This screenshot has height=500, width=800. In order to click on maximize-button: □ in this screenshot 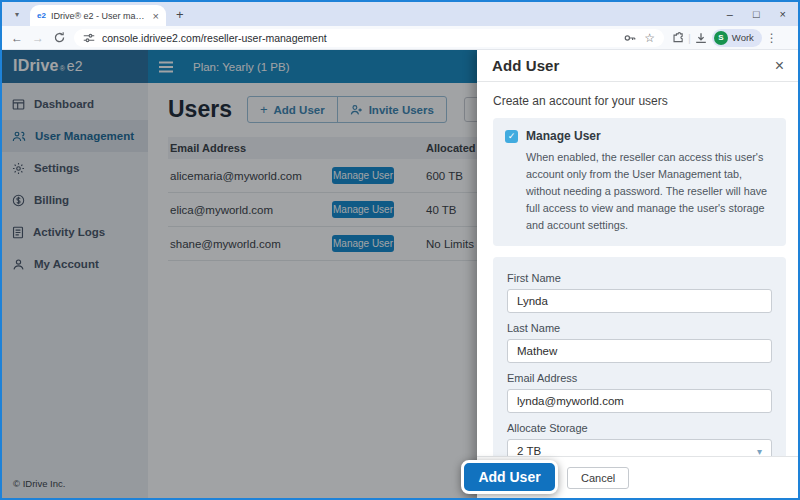, I will do `click(756, 14)`.